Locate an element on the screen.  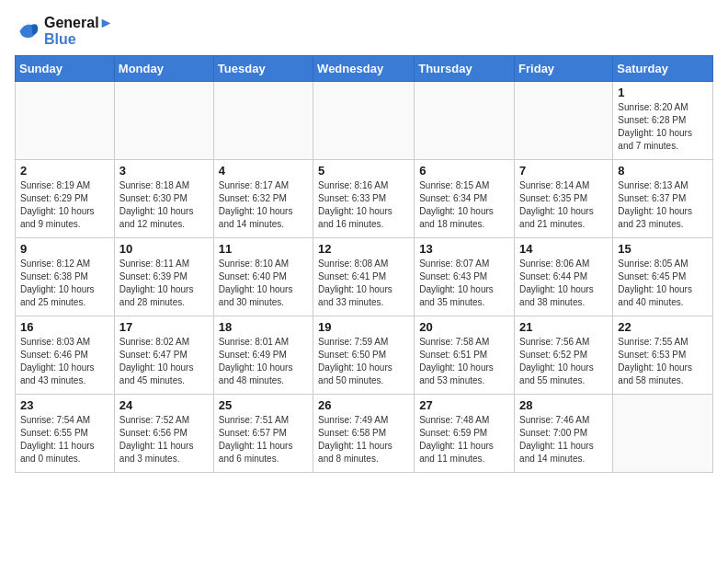
calendar-day-cell: 14Sunrise: 8:06 AMSunset: 6:44 PMDayligh… is located at coordinates (564, 278).